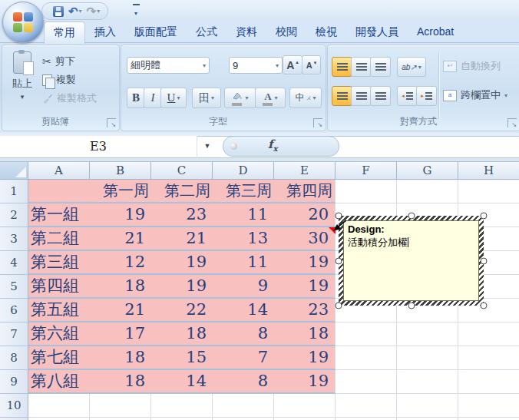  Describe the element at coordinates (342, 67) in the screenshot. I see `align-top-button` at that location.